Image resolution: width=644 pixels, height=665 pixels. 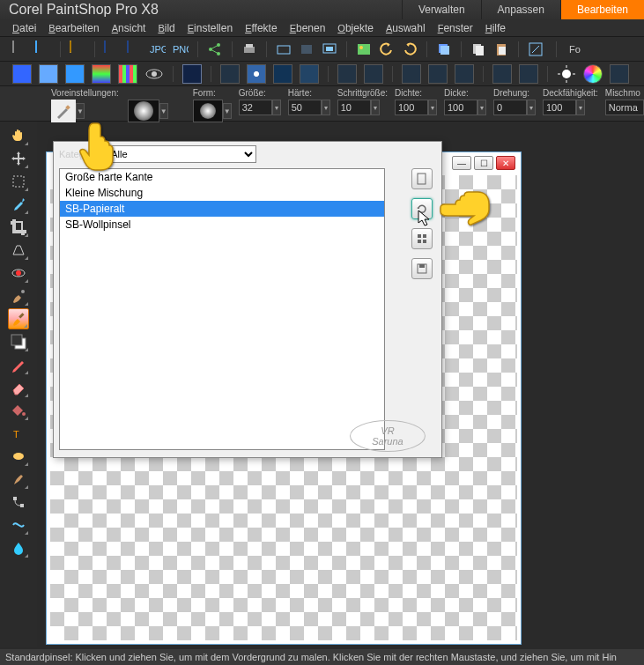 I want to click on preset-shape-preview, so click(x=144, y=111).